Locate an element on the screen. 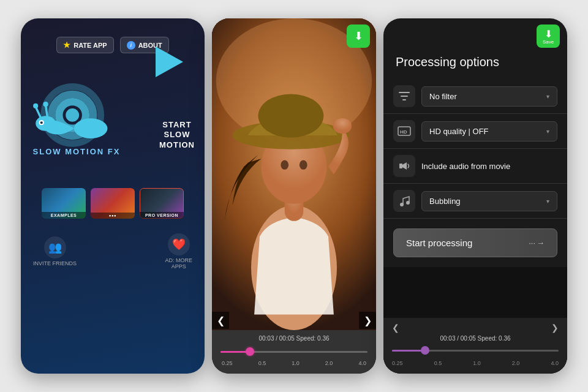  save-button-video: ⬇ is located at coordinates (358, 36).